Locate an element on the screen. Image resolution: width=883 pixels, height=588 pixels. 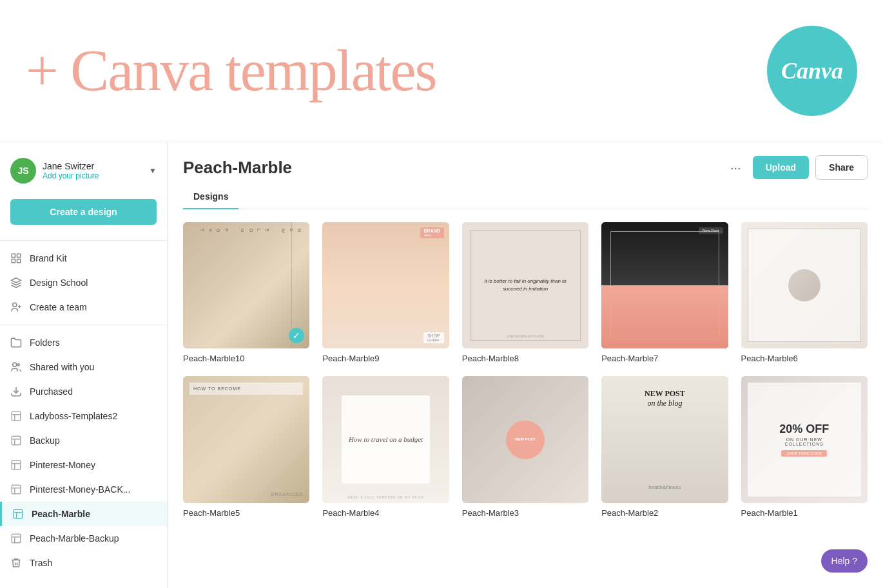
more-options-button: ··· is located at coordinates (736, 167).